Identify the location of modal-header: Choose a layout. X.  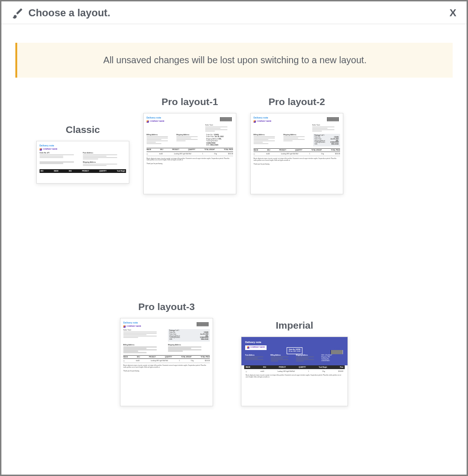
(234, 13).